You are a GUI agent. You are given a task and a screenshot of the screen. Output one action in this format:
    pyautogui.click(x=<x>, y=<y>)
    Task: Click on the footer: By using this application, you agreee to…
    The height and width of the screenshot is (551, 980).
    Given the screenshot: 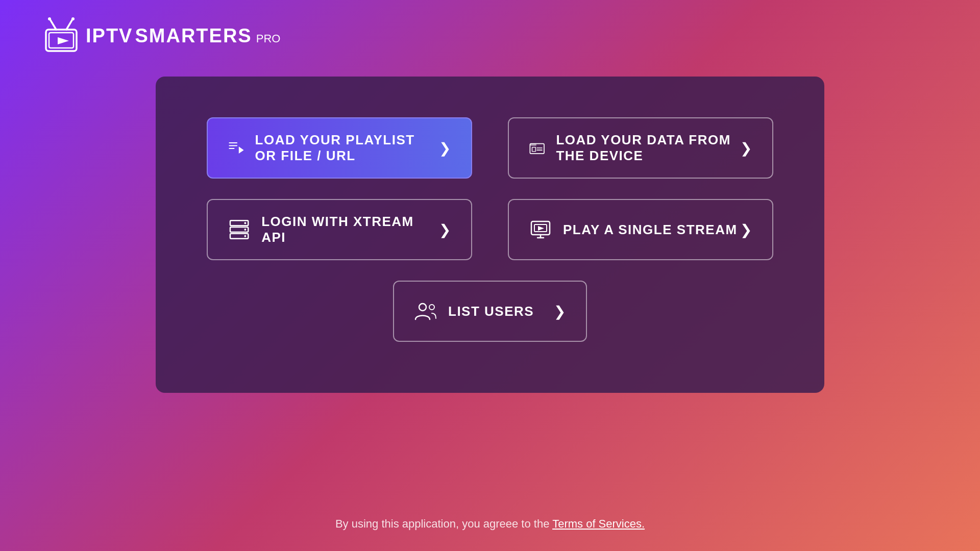 What is the action you would take?
    pyautogui.click(x=490, y=524)
    